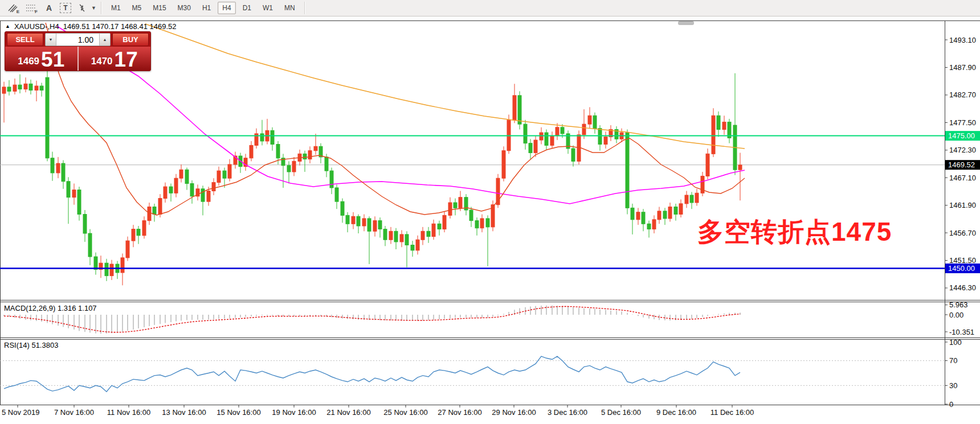 This screenshot has width=980, height=424. I want to click on buy-button: BUY, so click(130, 40).